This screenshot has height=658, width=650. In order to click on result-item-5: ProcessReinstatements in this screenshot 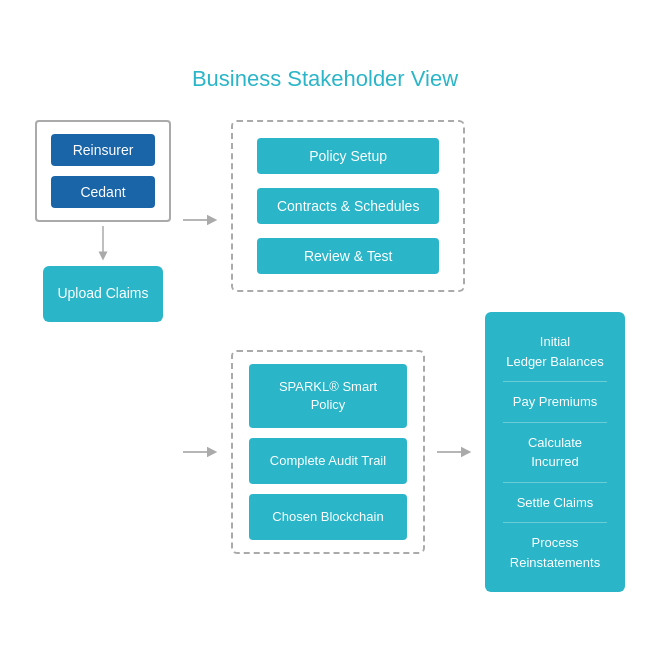, I will do `click(555, 552)`.